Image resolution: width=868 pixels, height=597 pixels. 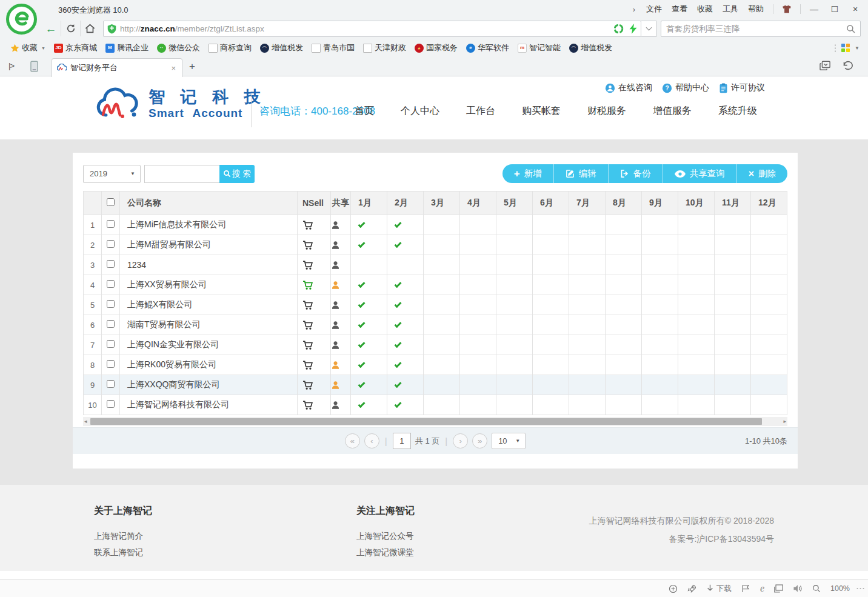 What do you see at coordinates (70, 28) in the screenshot?
I see `refresh-button` at bounding box center [70, 28].